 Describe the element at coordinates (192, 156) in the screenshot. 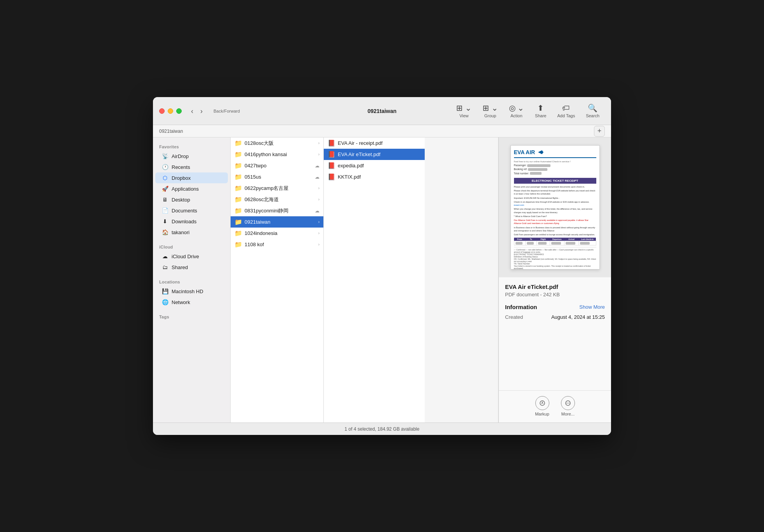

I see `sidebar-item-airdrop: 📡 AirDrop` at that location.